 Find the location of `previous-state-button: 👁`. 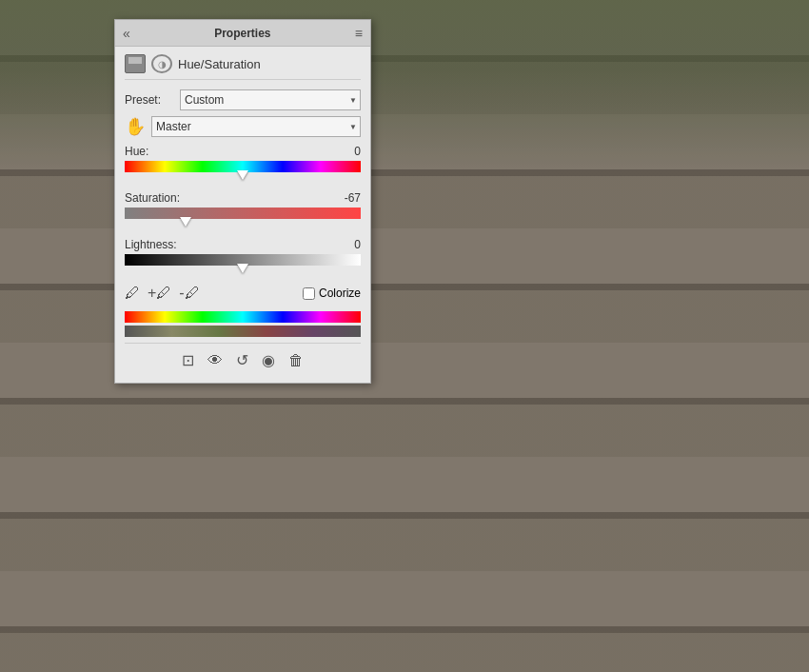

previous-state-button: 👁 is located at coordinates (215, 361).